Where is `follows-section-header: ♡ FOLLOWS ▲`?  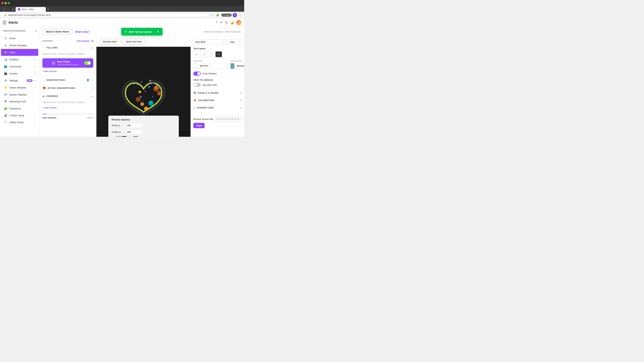
follows-section-header: ♡ FOLLOWS ▲ is located at coordinates (68, 48).